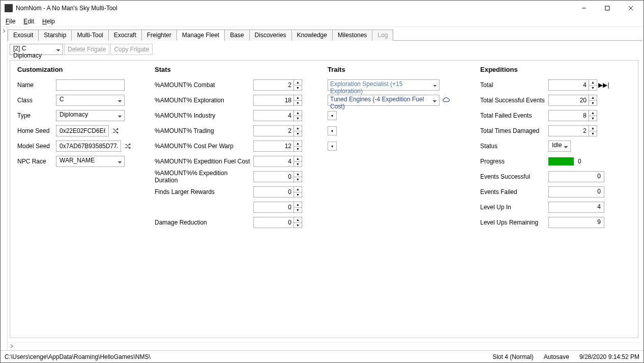 Image resolution: width=644 pixels, height=363 pixels. Describe the element at coordinates (325, 346) in the screenshot. I see `bottom-expander` at that location.